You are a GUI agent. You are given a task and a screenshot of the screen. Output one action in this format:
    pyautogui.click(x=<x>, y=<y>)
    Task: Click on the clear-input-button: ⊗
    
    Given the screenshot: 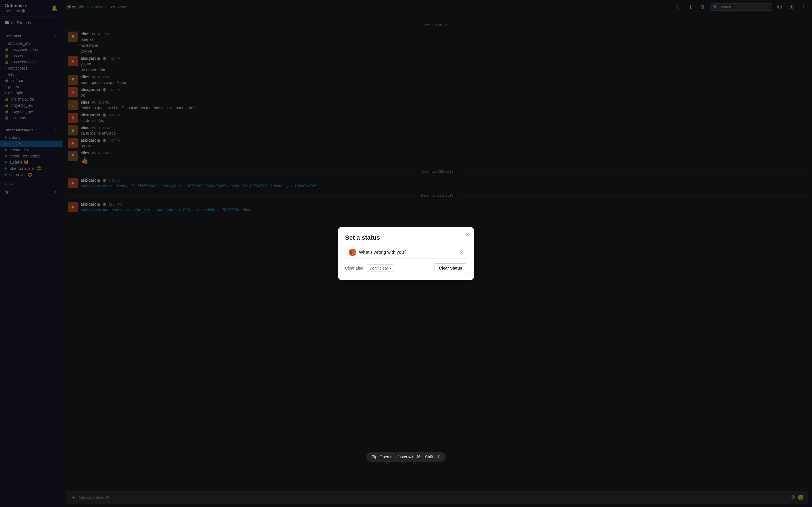 What is the action you would take?
    pyautogui.click(x=462, y=252)
    